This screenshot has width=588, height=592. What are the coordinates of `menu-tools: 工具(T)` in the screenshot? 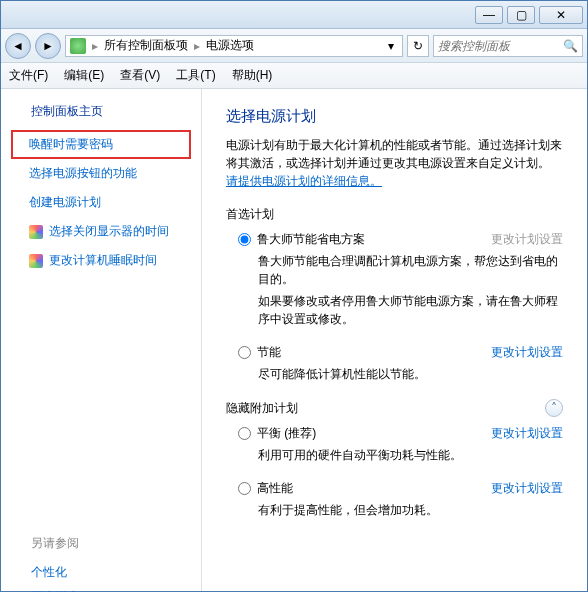 It's located at (196, 76).